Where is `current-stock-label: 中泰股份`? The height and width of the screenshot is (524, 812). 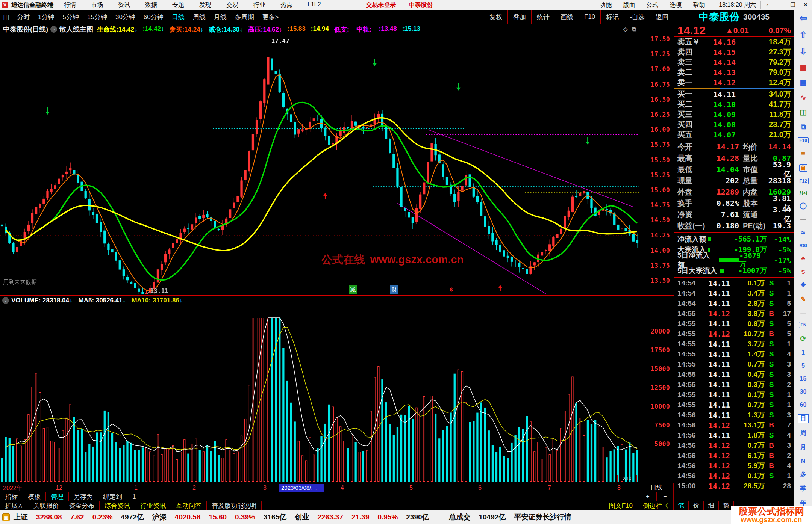 current-stock-label: 中泰股份 is located at coordinates (421, 5).